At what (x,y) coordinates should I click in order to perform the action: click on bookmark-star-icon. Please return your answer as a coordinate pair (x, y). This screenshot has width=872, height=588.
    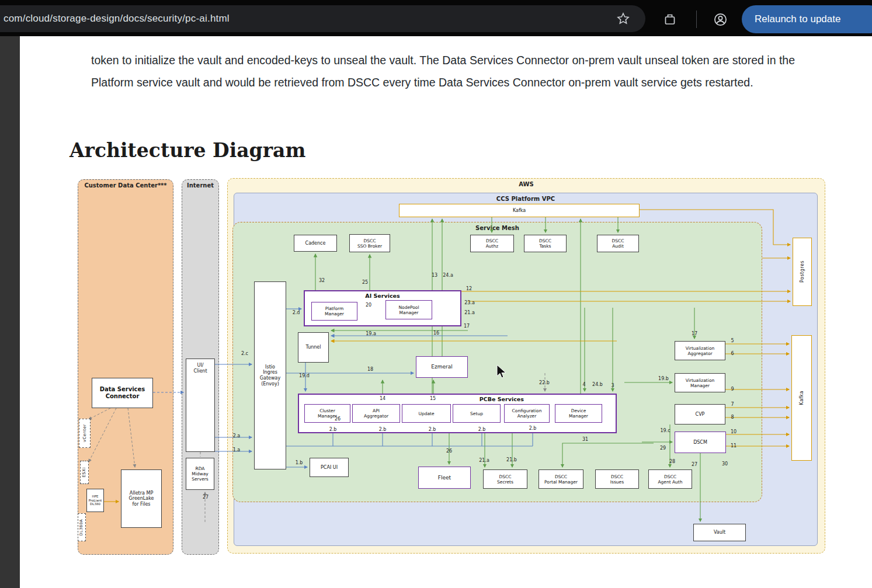
    Looking at the image, I should click on (623, 19).